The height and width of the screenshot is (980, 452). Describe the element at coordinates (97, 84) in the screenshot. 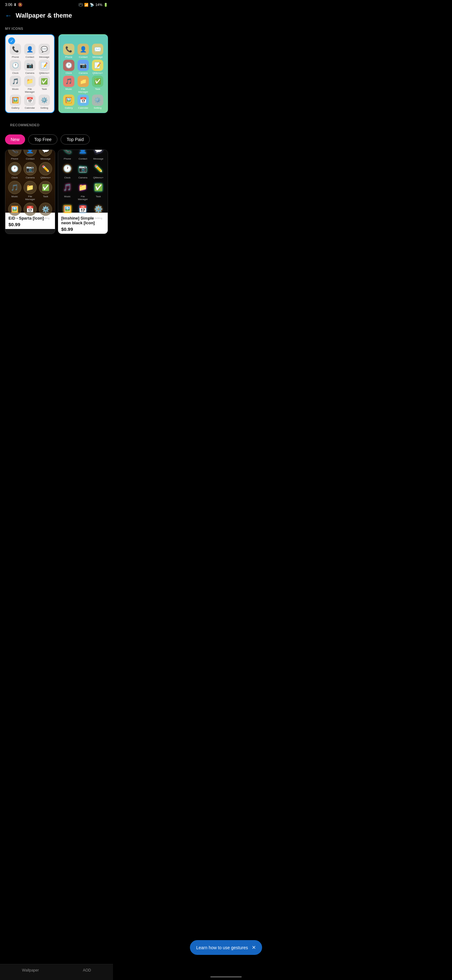

I see `color-mini-icon-task: ✅ Task` at that location.